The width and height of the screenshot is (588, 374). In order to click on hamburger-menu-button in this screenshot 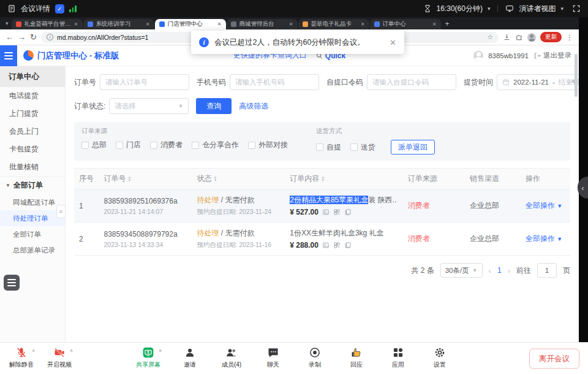, I will do `click(9, 56)`.